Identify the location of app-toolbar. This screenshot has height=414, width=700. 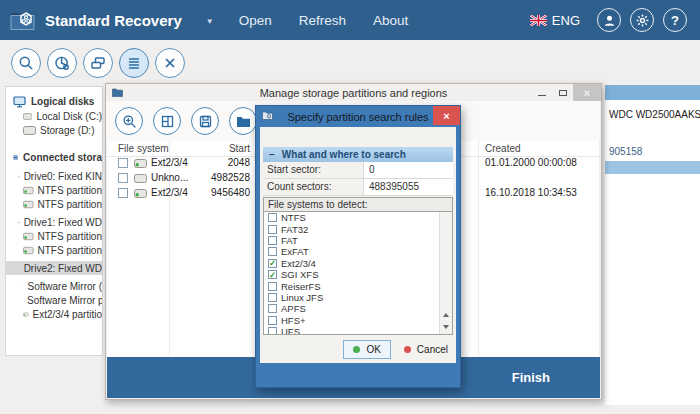
(98, 63).